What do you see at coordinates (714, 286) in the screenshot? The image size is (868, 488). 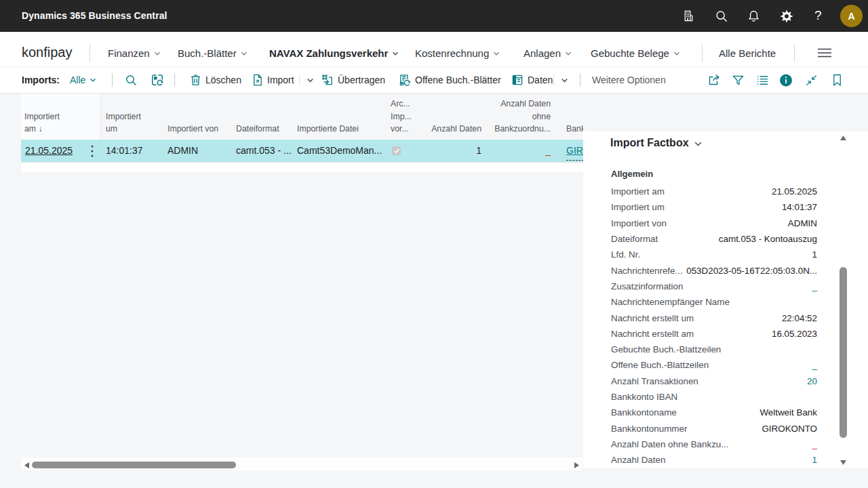 I see `factbox-field: Zusatzinformation_` at bounding box center [714, 286].